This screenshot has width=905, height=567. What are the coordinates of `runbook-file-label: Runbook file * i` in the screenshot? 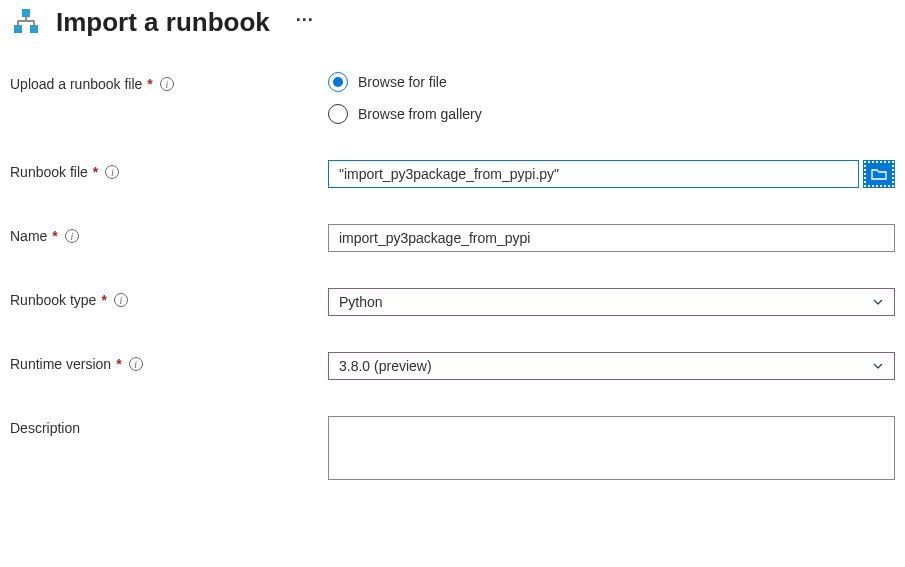 It's located at (169, 170).